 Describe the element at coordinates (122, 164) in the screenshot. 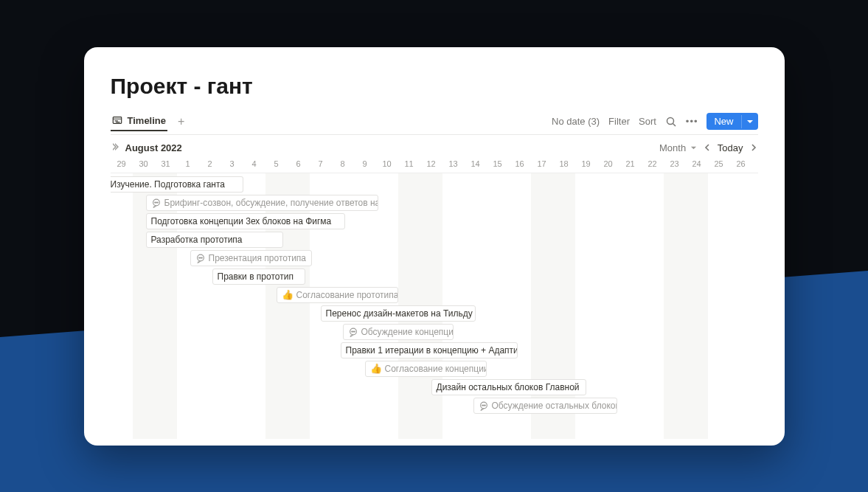

I see `day-header: 29` at that location.